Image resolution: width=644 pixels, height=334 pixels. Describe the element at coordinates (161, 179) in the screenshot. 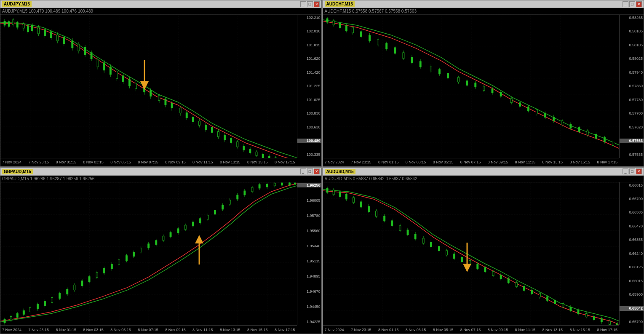

I see `chart-header-gbpaud: GBPAUD,M15 1.96286 1.96287 1,96256 1.962…` at that location.